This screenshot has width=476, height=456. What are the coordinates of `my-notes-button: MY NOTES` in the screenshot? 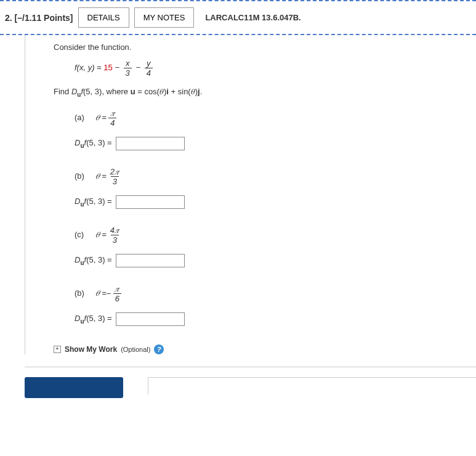 It's located at (164, 17).